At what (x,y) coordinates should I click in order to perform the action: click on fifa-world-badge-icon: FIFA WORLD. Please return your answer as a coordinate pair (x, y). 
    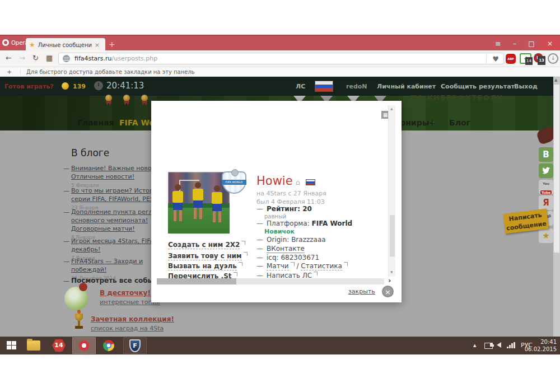
    Looking at the image, I should click on (234, 183).